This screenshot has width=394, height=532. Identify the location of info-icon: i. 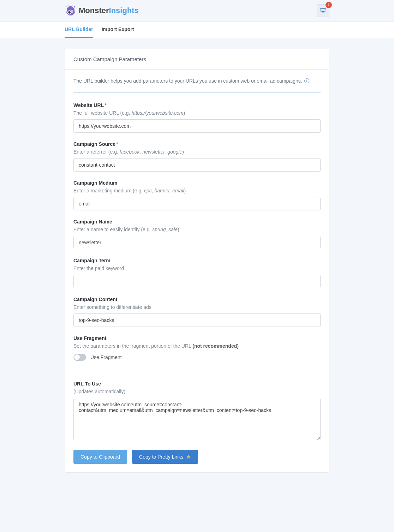
(307, 81).